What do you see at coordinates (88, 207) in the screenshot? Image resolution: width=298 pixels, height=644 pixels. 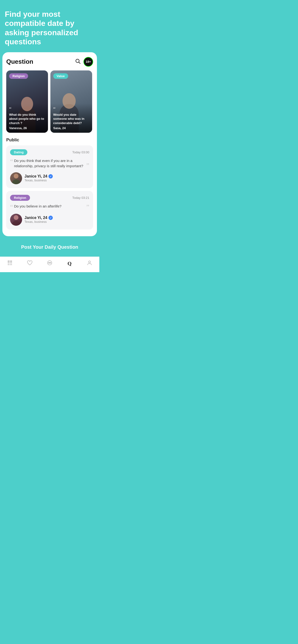 I see `pq-quote-right-2: ”` at bounding box center [88, 207].